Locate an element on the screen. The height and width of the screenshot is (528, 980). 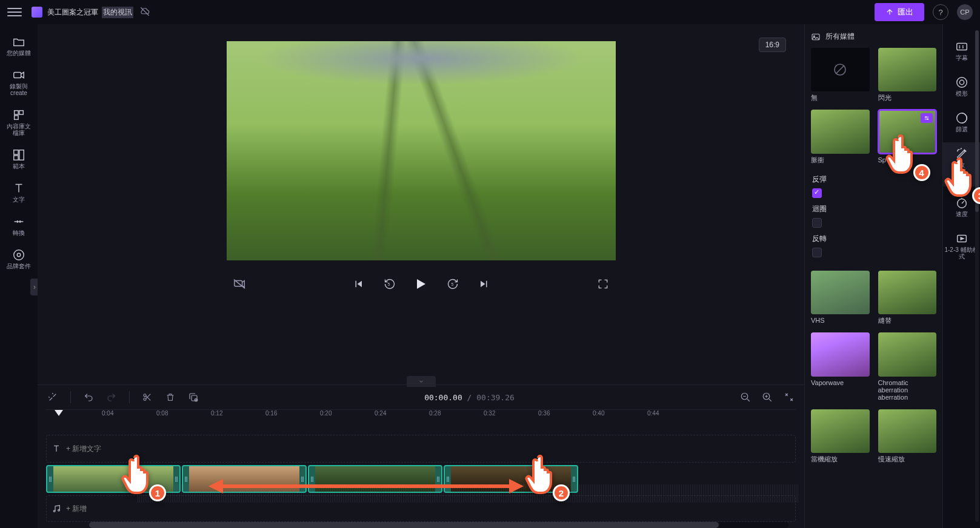
cloud-off-icon is located at coordinates (145, 12).